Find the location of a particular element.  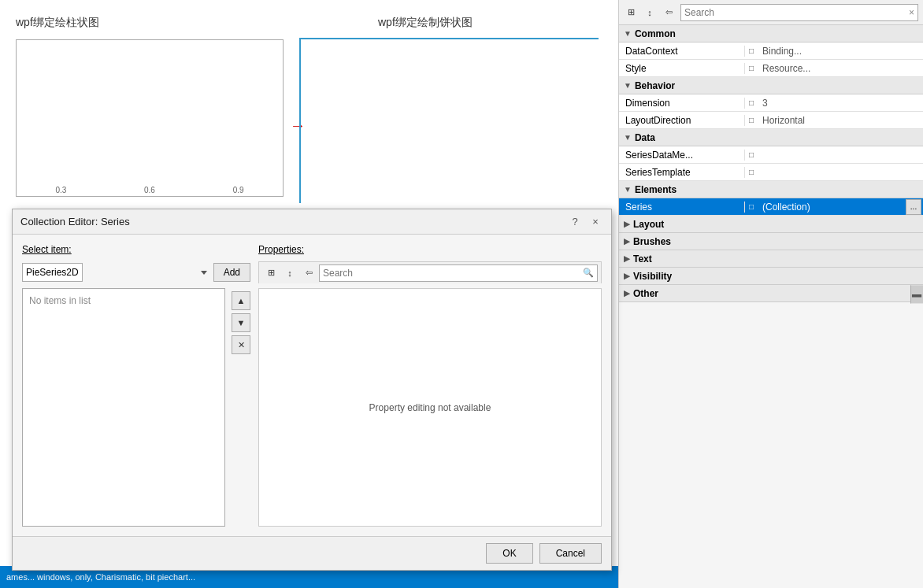

props-search-icon: 🔍 is located at coordinates (588, 272).